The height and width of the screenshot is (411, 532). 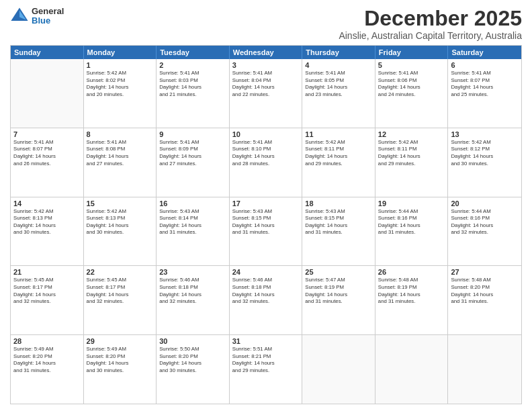 What do you see at coordinates (193, 65) in the screenshot?
I see `day-number: 2` at bounding box center [193, 65].